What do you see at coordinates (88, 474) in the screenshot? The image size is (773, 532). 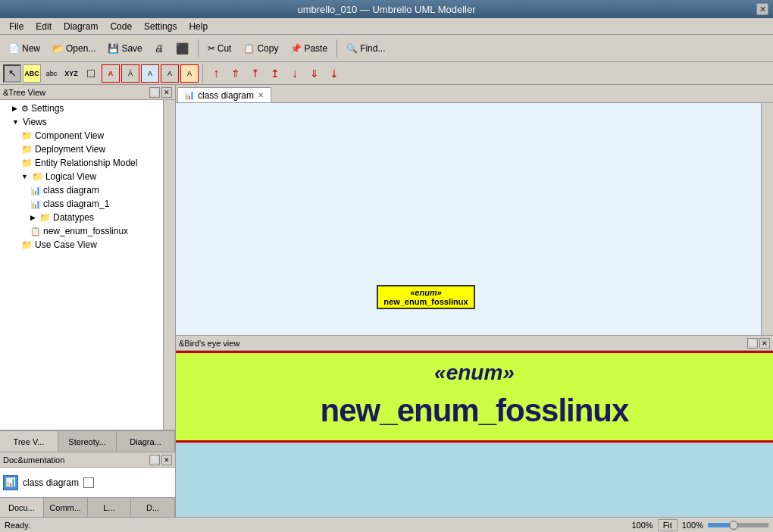 I see `doc-panel: Doc&umentation ⬜ ✕ 📊 class diagram` at bounding box center [88, 474].